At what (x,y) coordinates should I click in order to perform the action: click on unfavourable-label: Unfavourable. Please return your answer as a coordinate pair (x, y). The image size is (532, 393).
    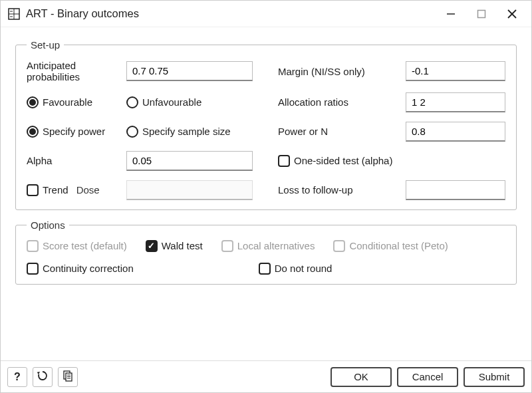
    Looking at the image, I should click on (172, 102).